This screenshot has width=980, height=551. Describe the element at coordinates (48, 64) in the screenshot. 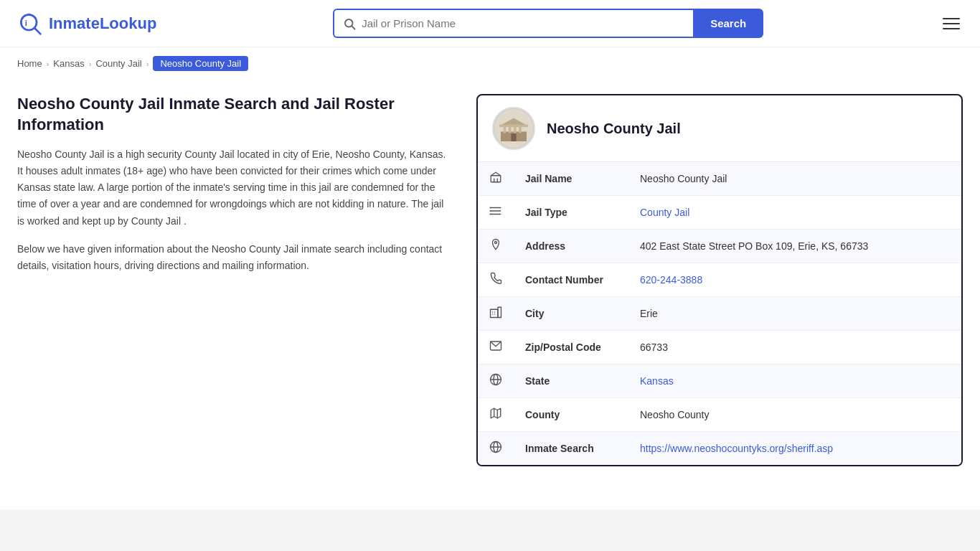

I see `chevron-icon-1: ›` at that location.